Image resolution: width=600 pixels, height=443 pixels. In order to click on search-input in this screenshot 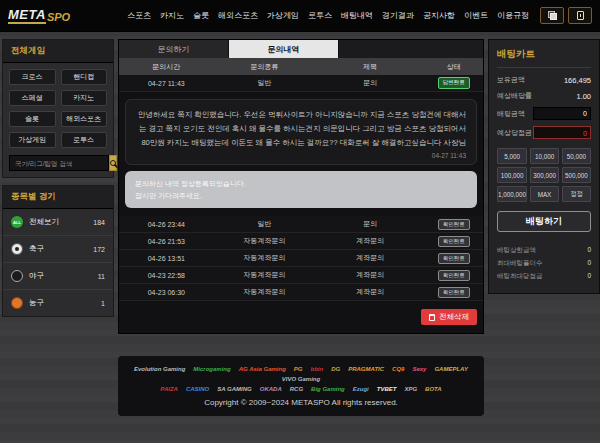, I will do `click(59, 163)`.